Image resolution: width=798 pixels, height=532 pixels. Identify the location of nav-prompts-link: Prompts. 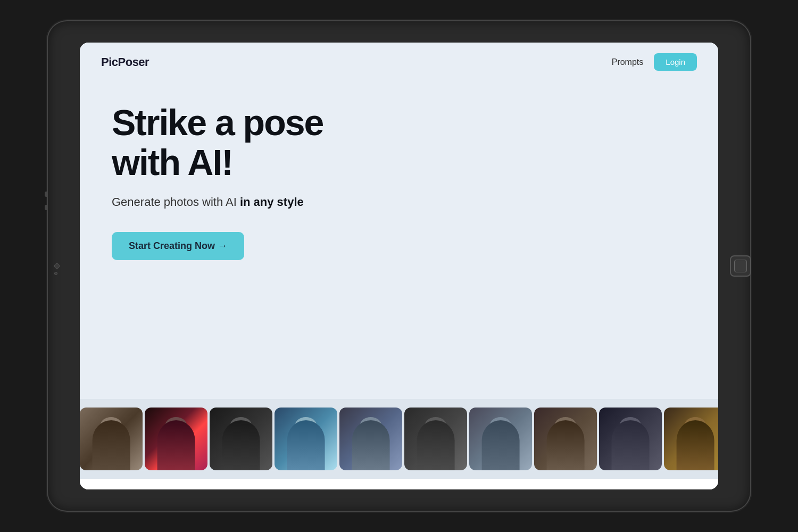
(628, 62).